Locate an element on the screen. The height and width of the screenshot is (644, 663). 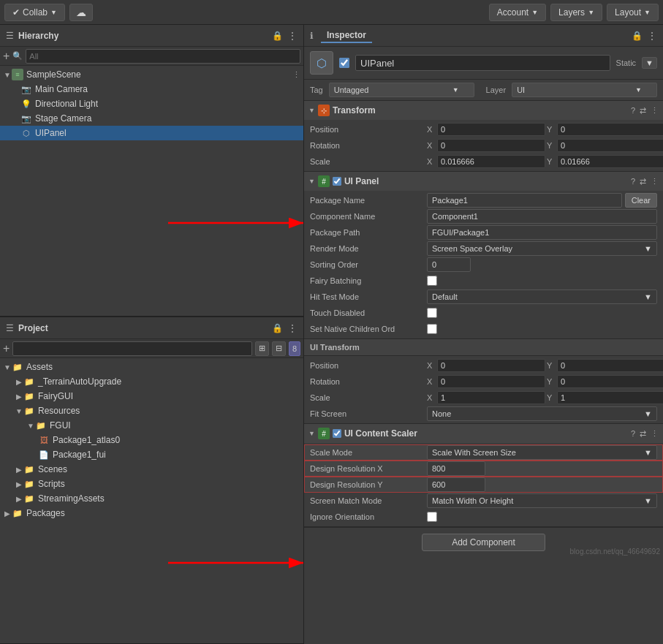
project-lock-icon: 🔒 is located at coordinates (278, 328).